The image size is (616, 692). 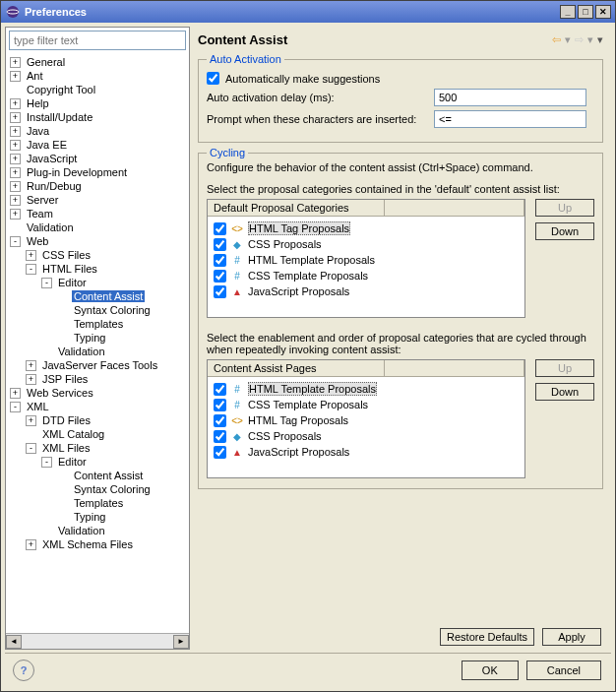 What do you see at coordinates (97, 407) in the screenshot?
I see `tree-item: -XML` at bounding box center [97, 407].